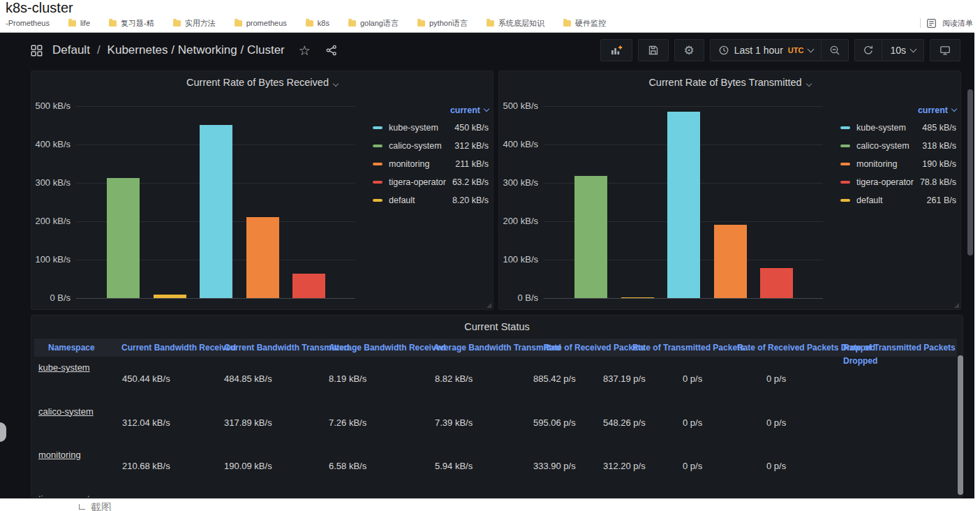 This screenshot has height=511, width=980. I want to click on table-title: Current Status, so click(497, 327).